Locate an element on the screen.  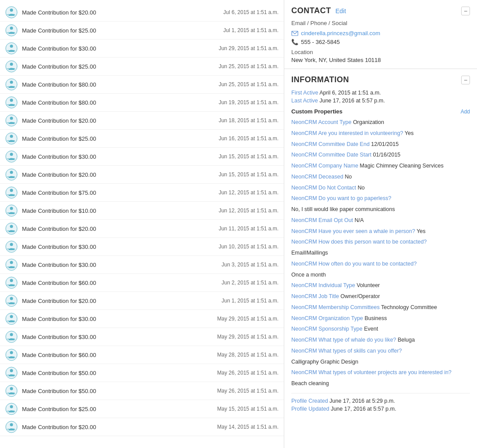
activity-date: Jun 18, 2015 at 1:51 a.m. is located at coordinates (249, 120).